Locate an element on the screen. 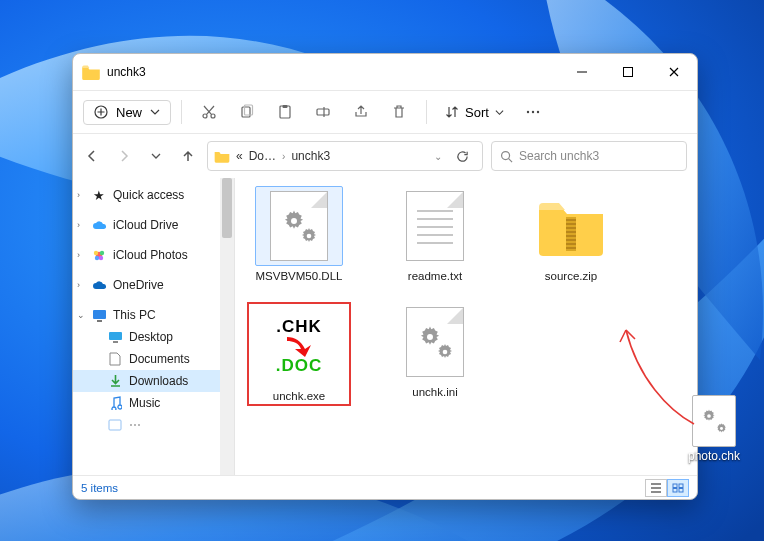 The image size is (764, 541). copy-button is located at coordinates (247, 112).